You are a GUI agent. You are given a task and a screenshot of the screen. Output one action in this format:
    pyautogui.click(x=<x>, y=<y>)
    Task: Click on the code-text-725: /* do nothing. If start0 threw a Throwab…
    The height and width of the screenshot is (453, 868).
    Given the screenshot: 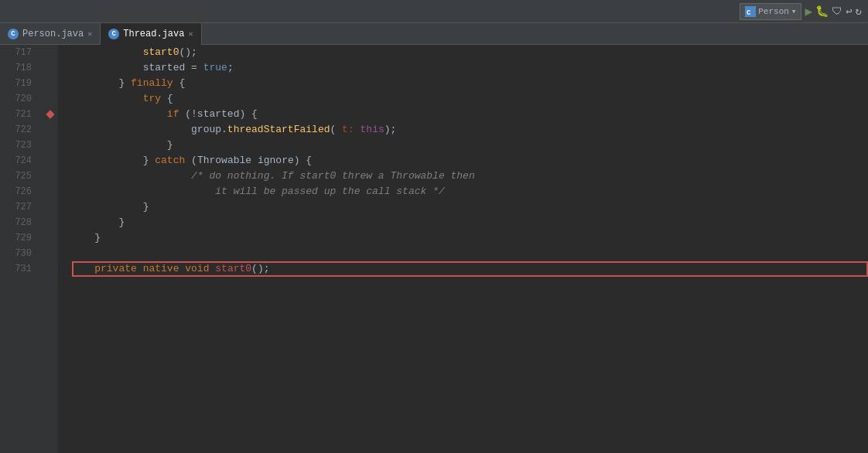 What is the action you would take?
    pyautogui.click(x=272, y=176)
    